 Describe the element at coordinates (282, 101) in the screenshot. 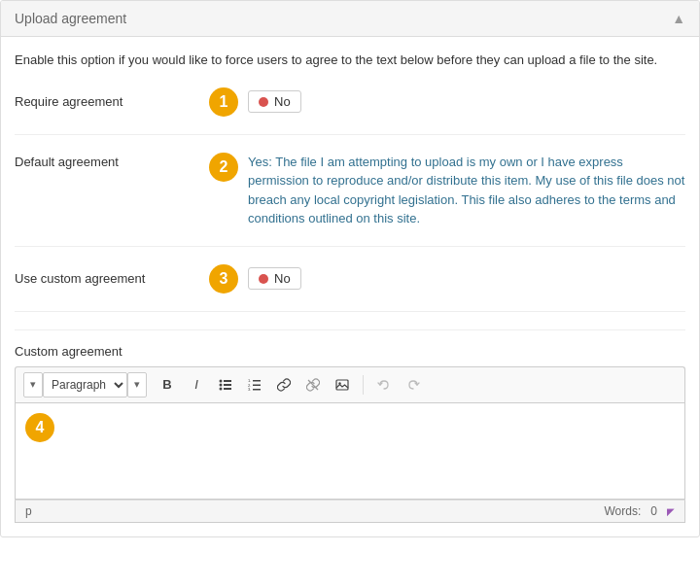

I see `require-agreement-toggle-label: No` at that location.